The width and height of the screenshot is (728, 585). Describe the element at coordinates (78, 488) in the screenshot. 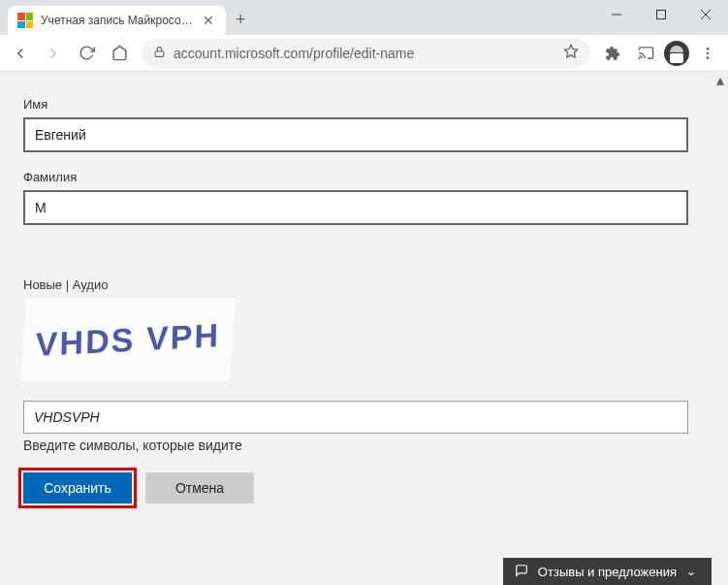

I see `save-button: Сохранить` at that location.